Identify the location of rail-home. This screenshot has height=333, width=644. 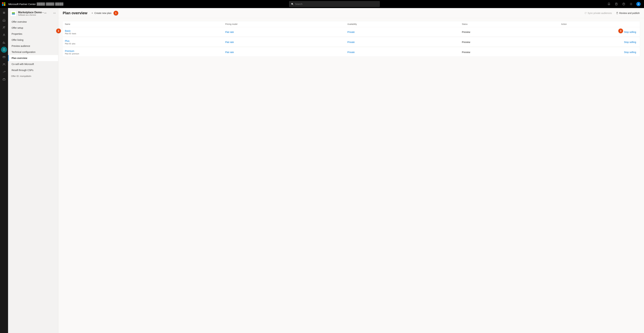
(4, 20).